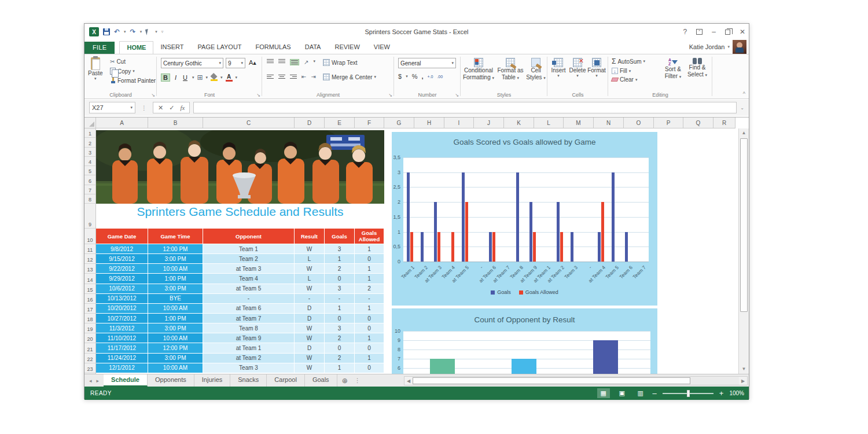 This screenshot has height=434, width=868. I want to click on formula-input, so click(465, 108).